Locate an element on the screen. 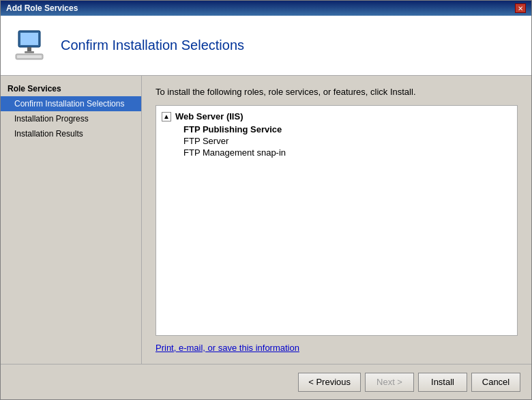  install-button: Install is located at coordinates (443, 382).